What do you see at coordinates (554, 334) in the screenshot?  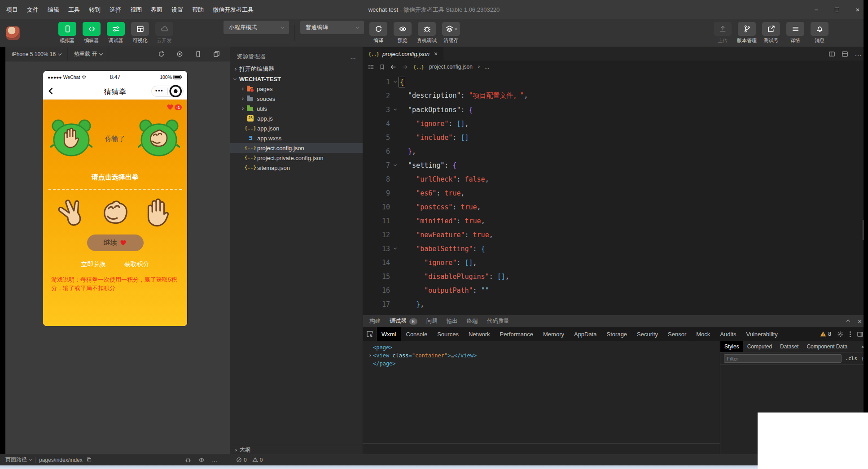 I see `devtools-tab-Memory: Memory` at bounding box center [554, 334].